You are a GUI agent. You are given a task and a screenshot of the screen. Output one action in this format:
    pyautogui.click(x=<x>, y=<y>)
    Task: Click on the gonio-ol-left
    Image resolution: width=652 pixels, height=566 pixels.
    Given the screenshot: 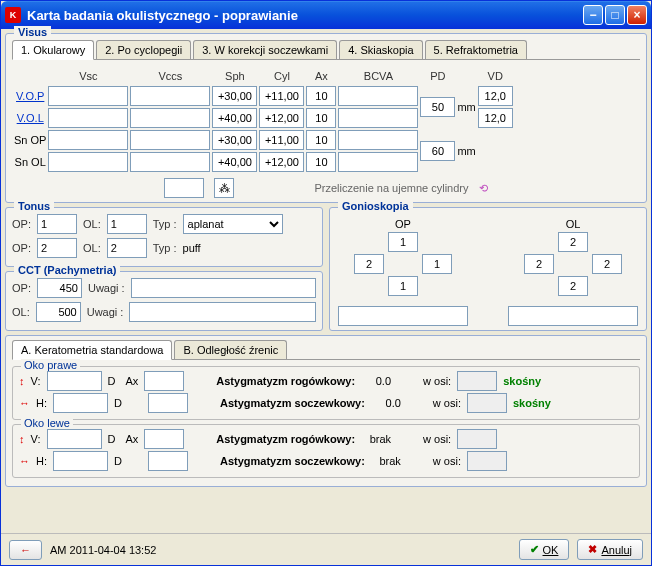 What is the action you would take?
    pyautogui.click(x=539, y=264)
    